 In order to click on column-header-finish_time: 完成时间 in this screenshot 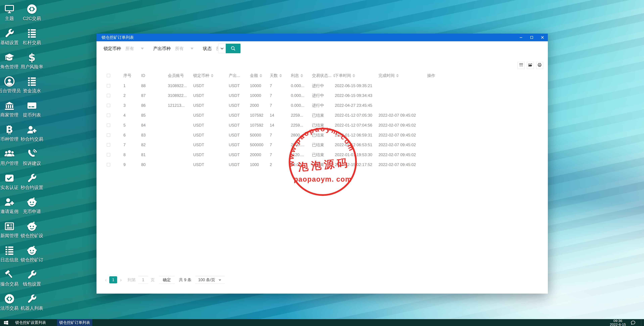, I will do `click(388, 76)`.